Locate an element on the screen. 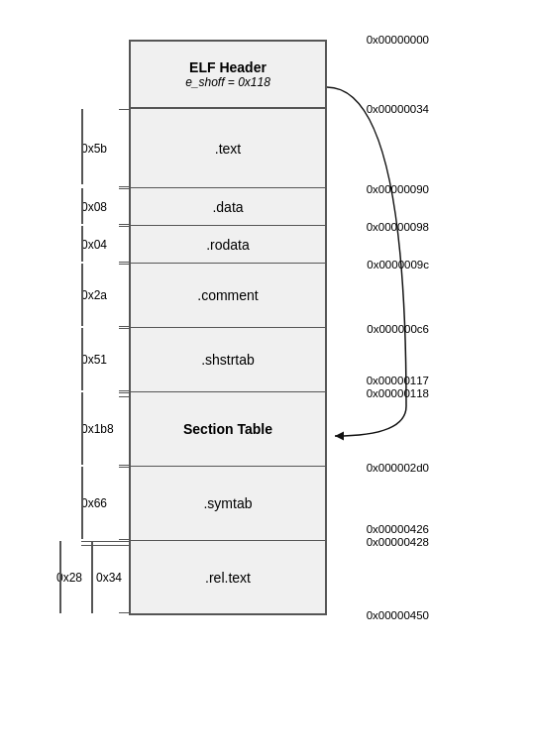  elf-header-section: ELF Header e_shoff = 0x118 0x00000000 0x… is located at coordinates (228, 74).